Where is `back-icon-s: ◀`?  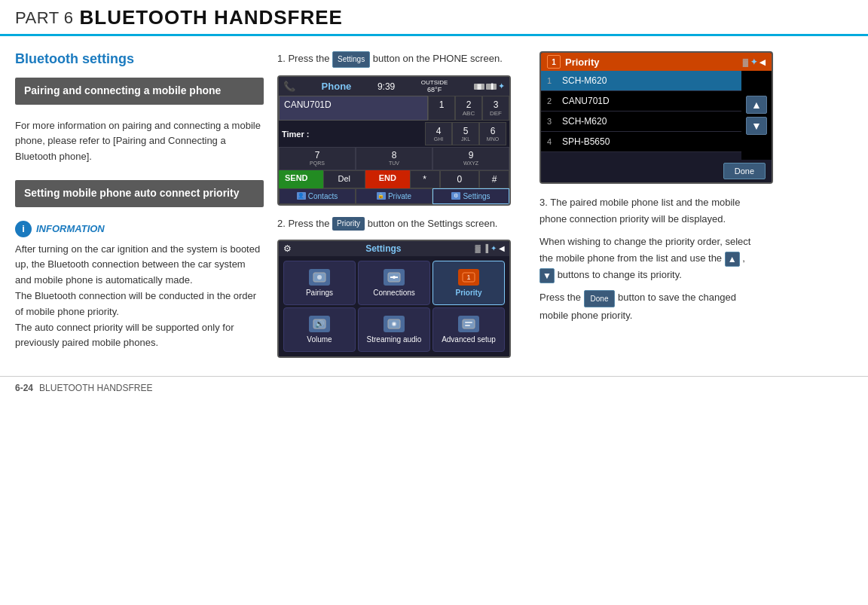
back-icon-s: ◀ is located at coordinates (502, 249).